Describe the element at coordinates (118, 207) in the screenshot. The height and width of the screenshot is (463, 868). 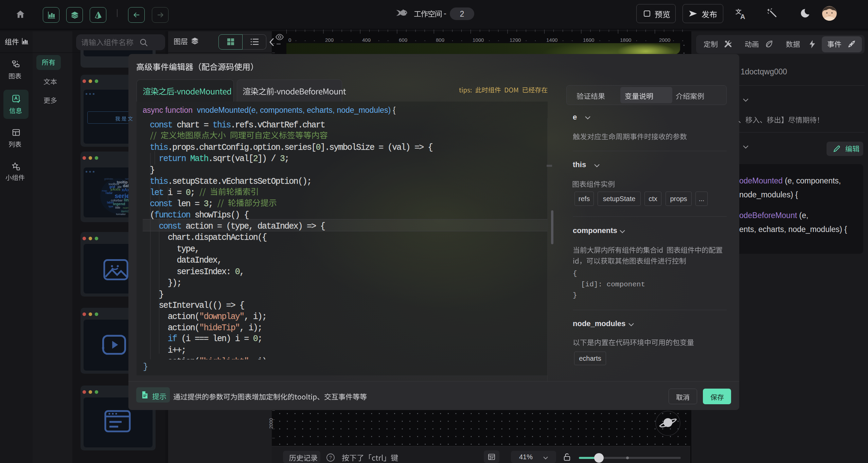
I see `svg-text: title` at that location.